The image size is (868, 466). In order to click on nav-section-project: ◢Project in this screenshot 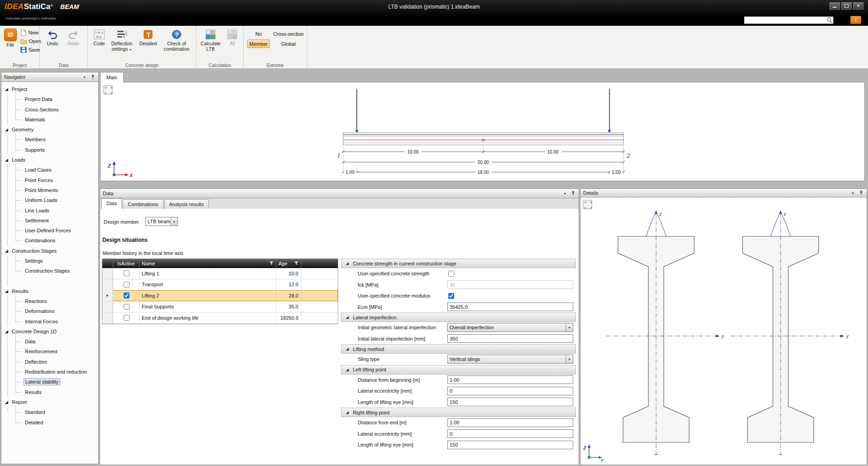, I will do `click(50, 89)`.